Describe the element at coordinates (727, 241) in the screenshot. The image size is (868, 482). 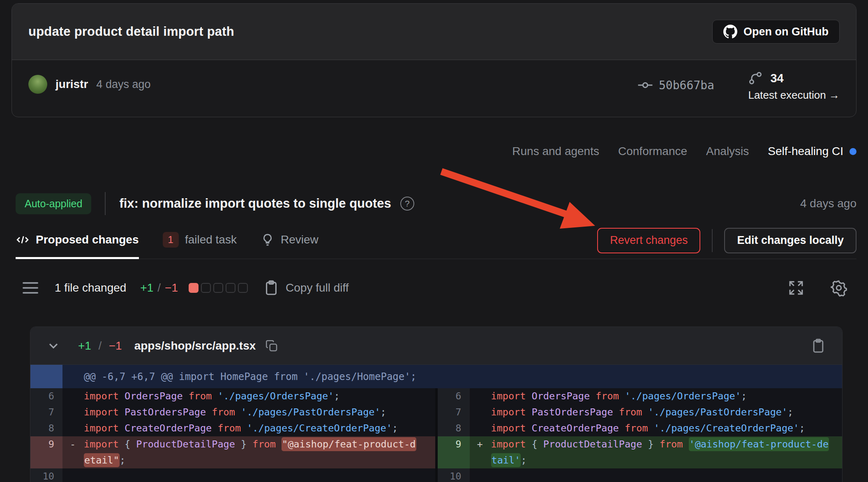
I see `action-buttons: Revert changes Edit changes locally` at that location.